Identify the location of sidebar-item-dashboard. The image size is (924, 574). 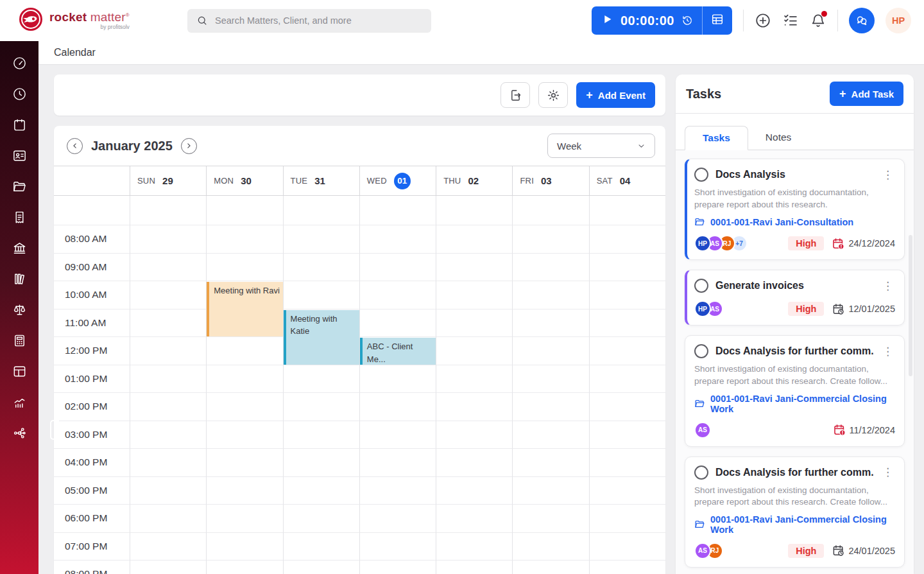
(19, 63).